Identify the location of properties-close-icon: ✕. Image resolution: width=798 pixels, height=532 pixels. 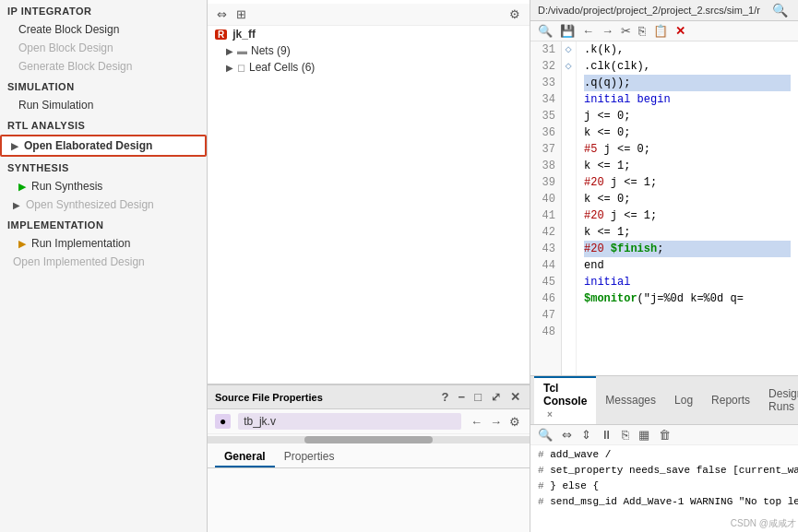
(515, 396).